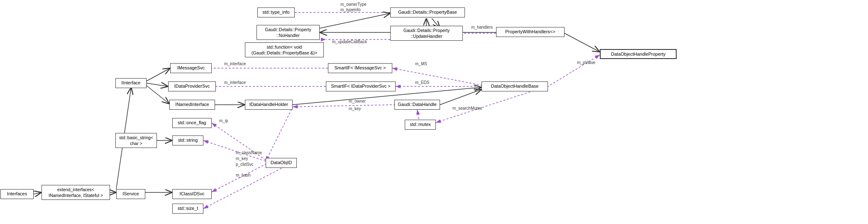  What do you see at coordinates (515, 86) in the screenshot?
I see `node-dataobjecthandlebase: DataObjectHandleBase` at bounding box center [515, 86].